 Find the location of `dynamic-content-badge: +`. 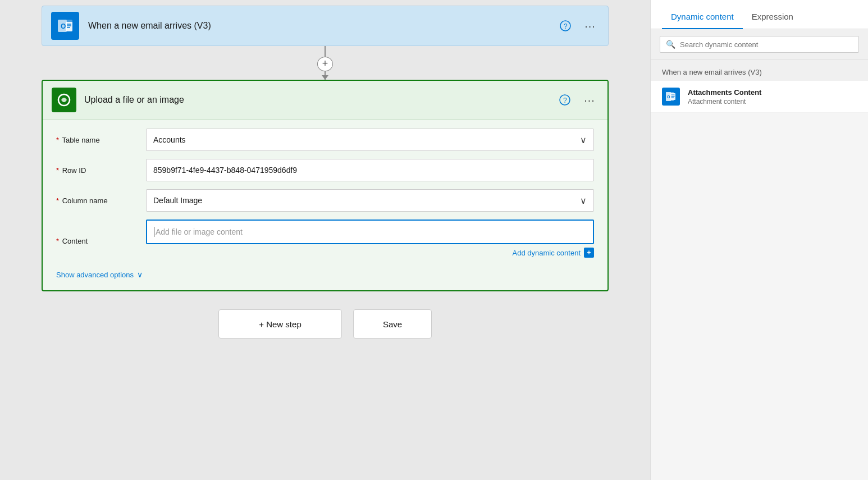

dynamic-content-badge: + is located at coordinates (589, 253).